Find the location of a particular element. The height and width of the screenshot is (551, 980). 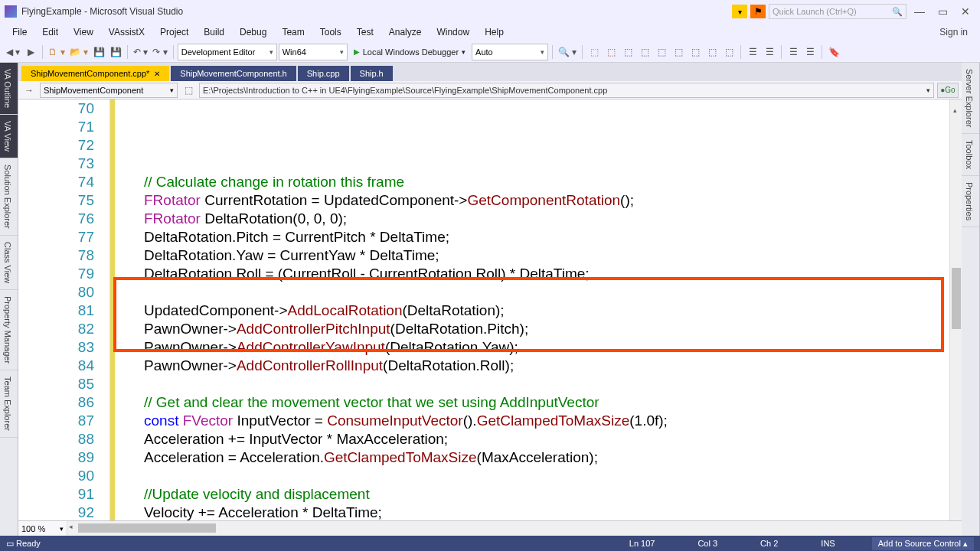

nav-scope-icon: → is located at coordinates (29, 90).